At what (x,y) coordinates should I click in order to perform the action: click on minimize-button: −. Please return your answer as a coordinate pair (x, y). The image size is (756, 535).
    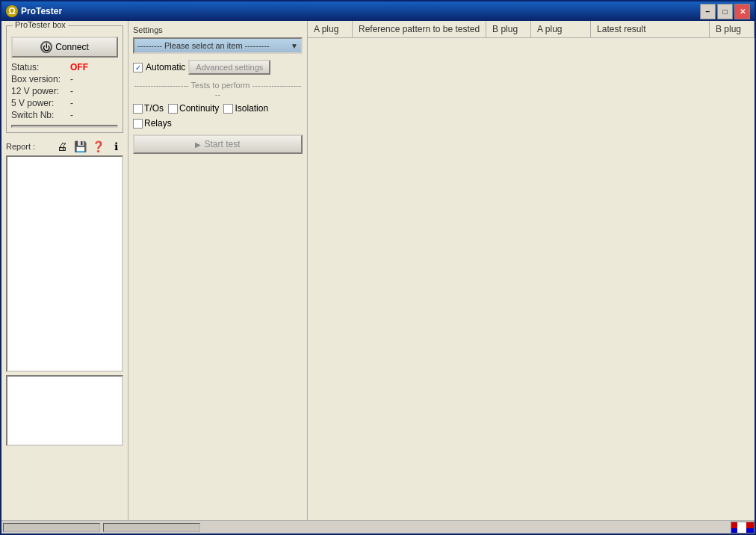
    Looking at the image, I should click on (708, 12).